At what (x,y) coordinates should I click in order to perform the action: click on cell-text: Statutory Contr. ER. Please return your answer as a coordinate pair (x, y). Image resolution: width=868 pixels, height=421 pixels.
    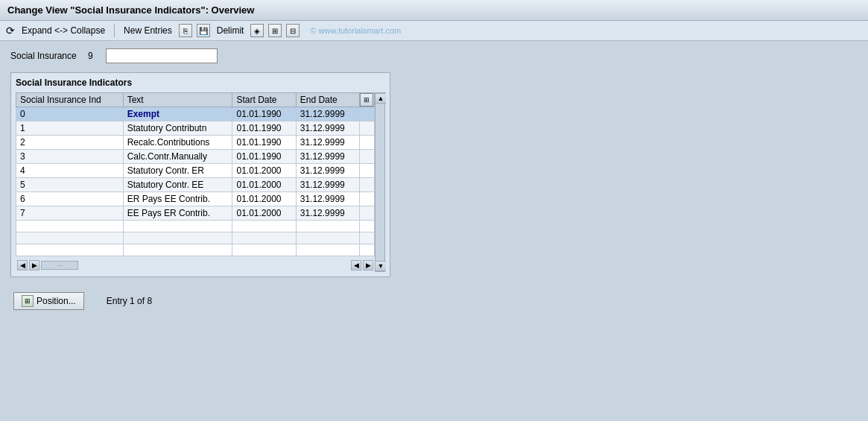
    Looking at the image, I should click on (177, 171).